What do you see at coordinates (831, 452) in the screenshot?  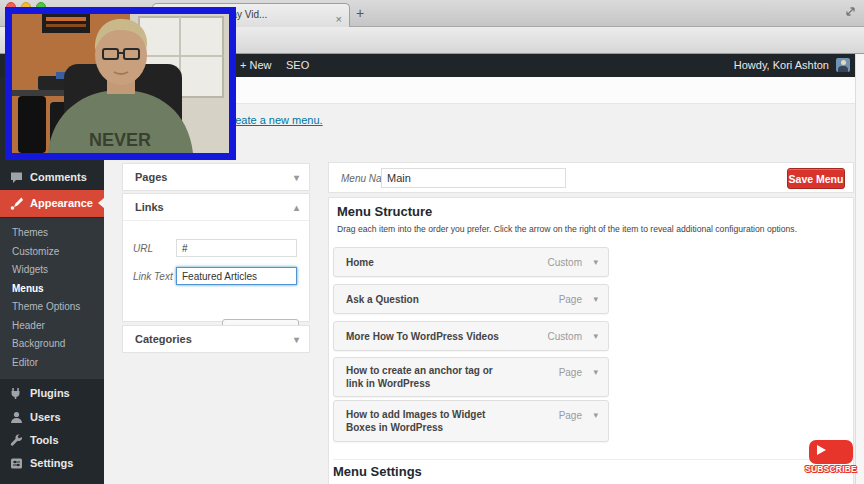 I see `youtube-icon` at bounding box center [831, 452].